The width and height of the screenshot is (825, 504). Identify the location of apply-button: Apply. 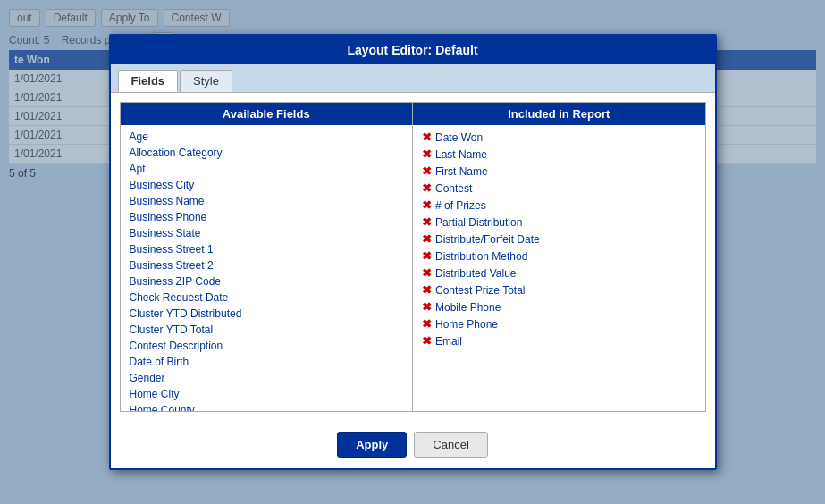
(372, 445).